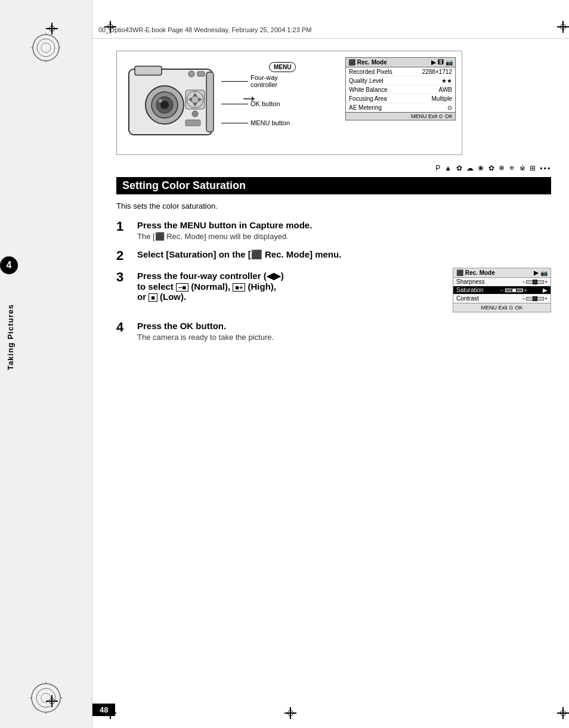  What do you see at coordinates (334, 230) in the screenshot?
I see `step-1: 1 Press the MENU button in Capture mode.…` at bounding box center [334, 230].